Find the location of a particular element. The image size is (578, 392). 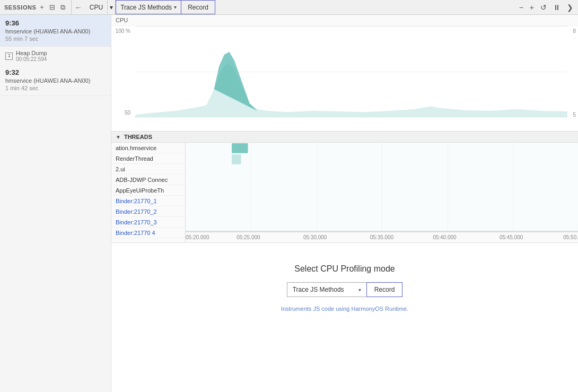

thread-name-item: Binder:21770_1 is located at coordinates (148, 201).